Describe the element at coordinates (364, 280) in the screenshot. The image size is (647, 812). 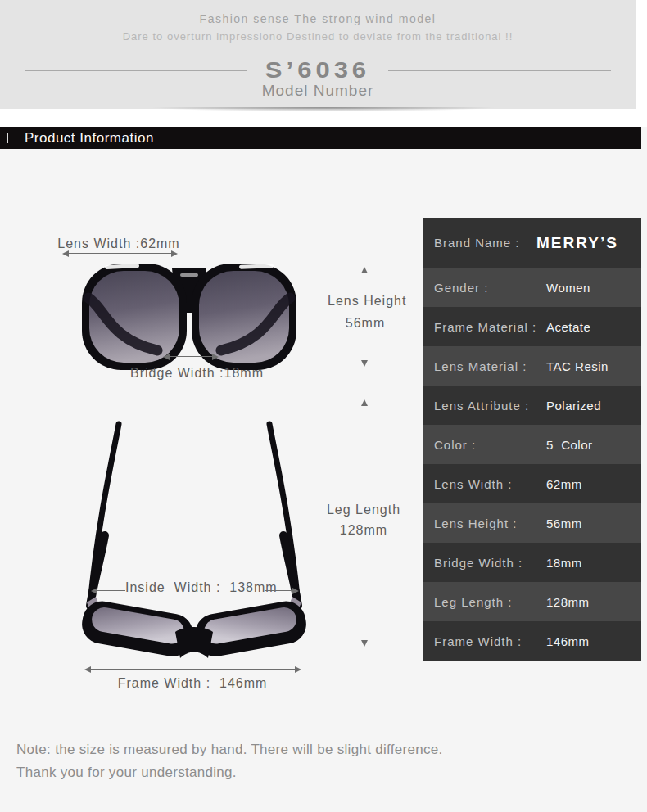
I see `lens-height-arrow-up-icon` at that location.